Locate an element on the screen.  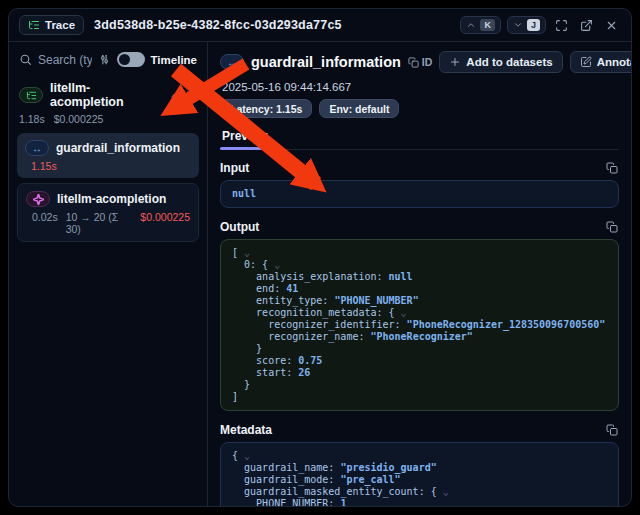
tree-root-stats: 1.18s $0.000225 is located at coordinates (108, 122).